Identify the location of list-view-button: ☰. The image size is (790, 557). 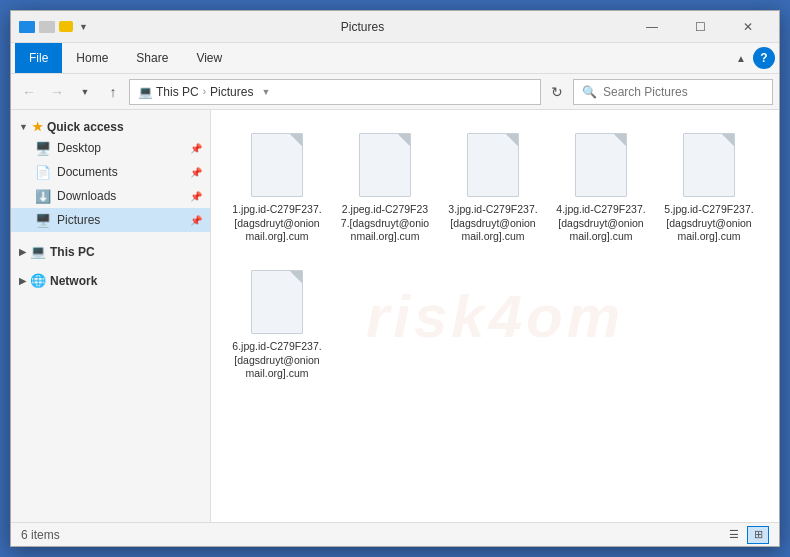
(734, 535).